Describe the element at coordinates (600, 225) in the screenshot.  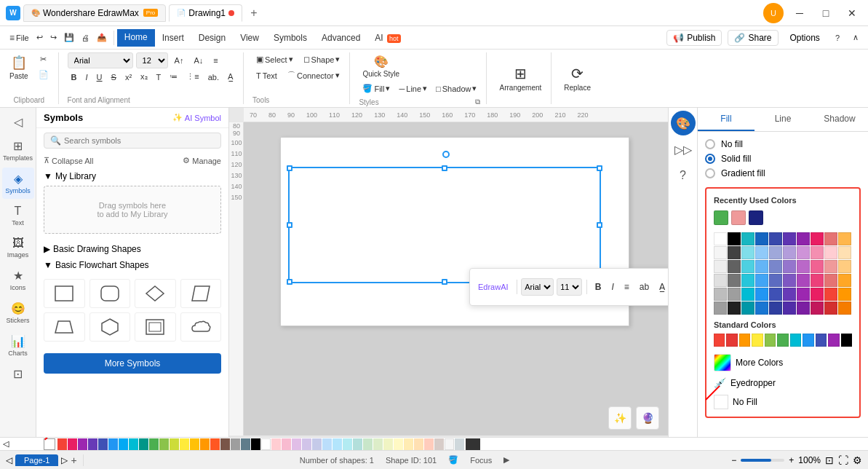
I see `handle-middle-right` at that location.